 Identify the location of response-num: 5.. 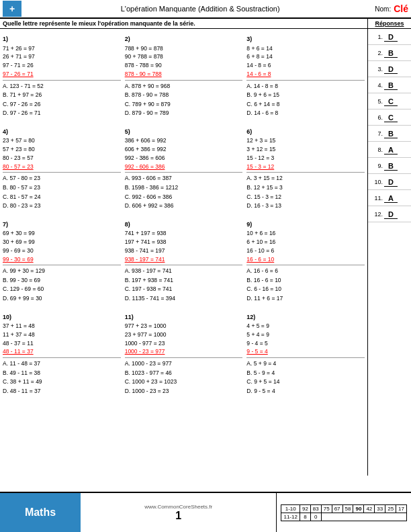
(377, 101).